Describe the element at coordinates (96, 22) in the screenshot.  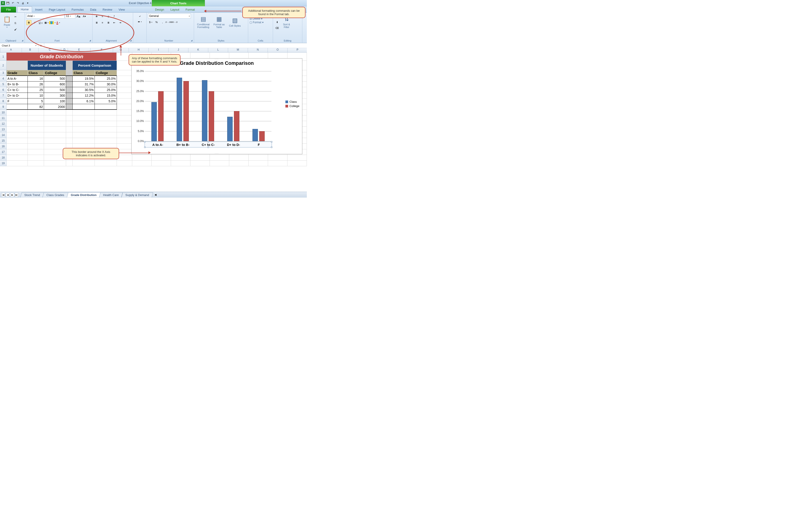
I see `align-left-icon: ≣` at that location.